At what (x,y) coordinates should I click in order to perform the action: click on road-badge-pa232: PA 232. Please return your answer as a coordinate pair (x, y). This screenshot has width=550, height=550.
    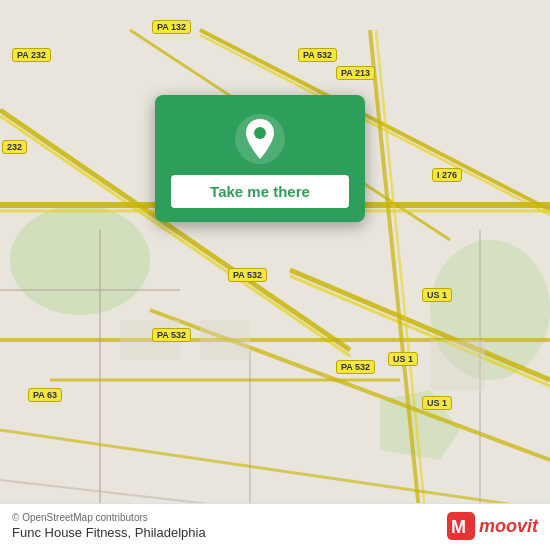
    Looking at the image, I should click on (32, 55).